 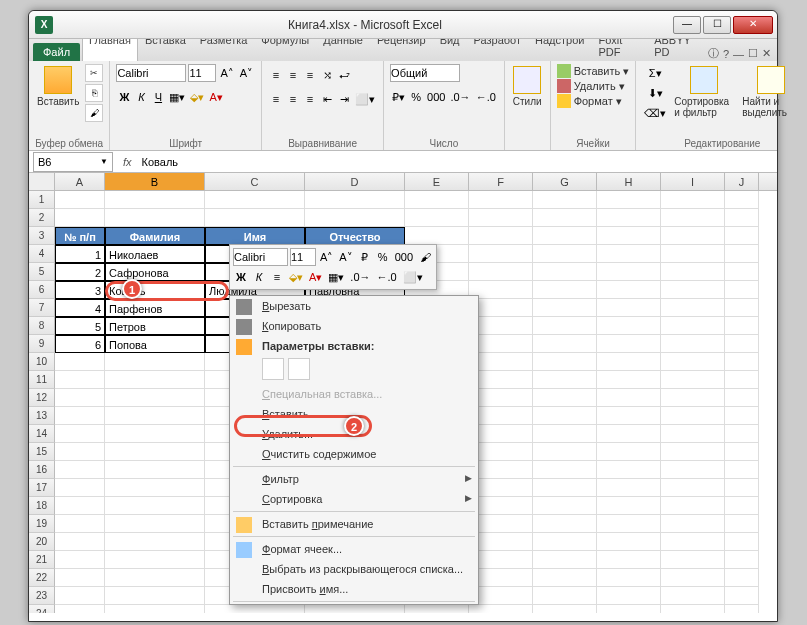 I want to click on grow-font: A˄, so click(x=226, y=73).